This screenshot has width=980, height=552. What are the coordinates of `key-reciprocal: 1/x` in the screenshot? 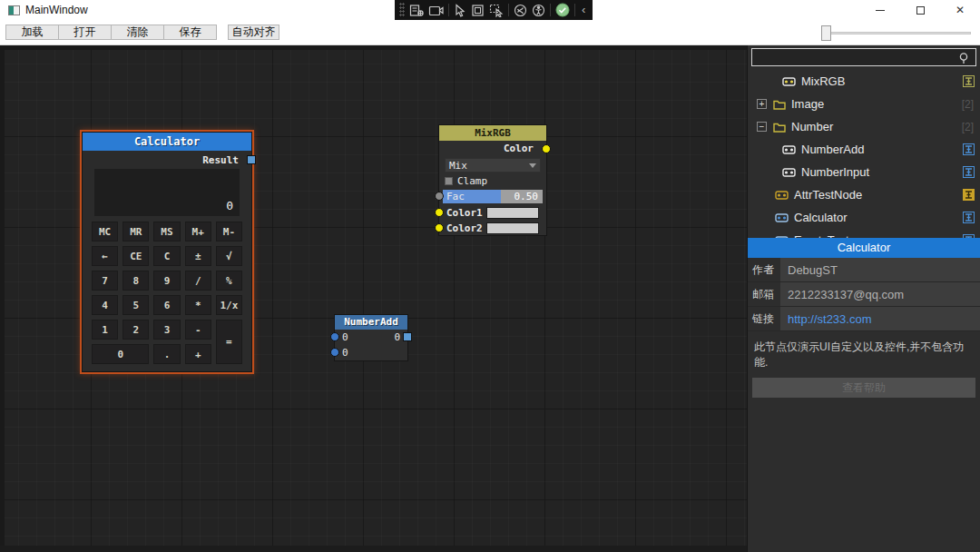 It's located at (229, 305).